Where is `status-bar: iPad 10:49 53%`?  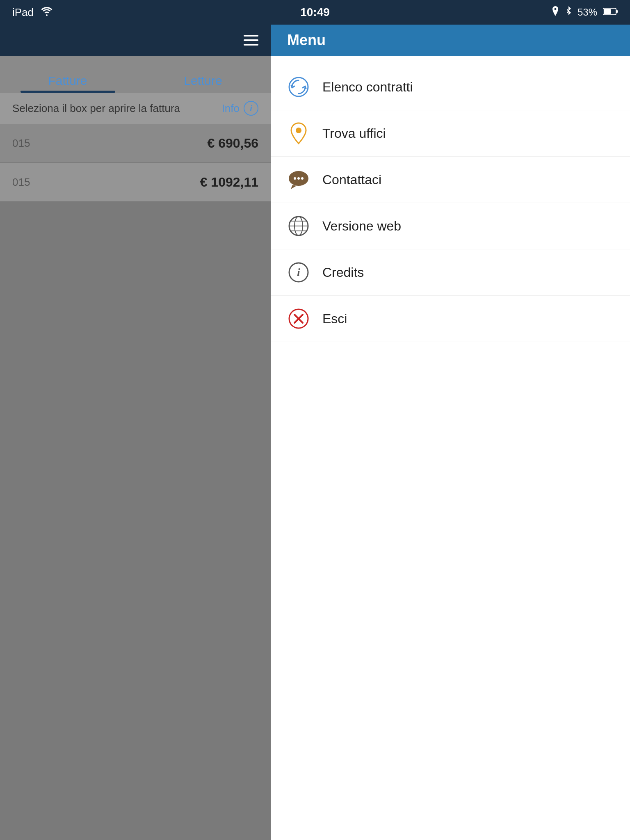
status-bar: iPad 10:49 53% is located at coordinates (315, 12).